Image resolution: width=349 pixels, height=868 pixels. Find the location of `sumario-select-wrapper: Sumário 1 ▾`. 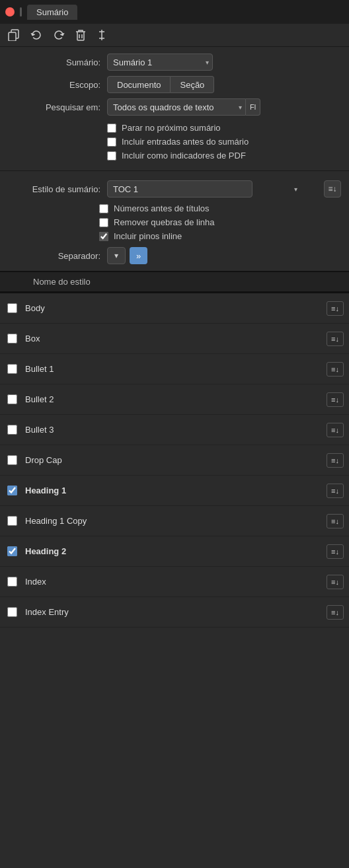

sumario-select-wrapper: Sumário 1 ▾ is located at coordinates (160, 62).